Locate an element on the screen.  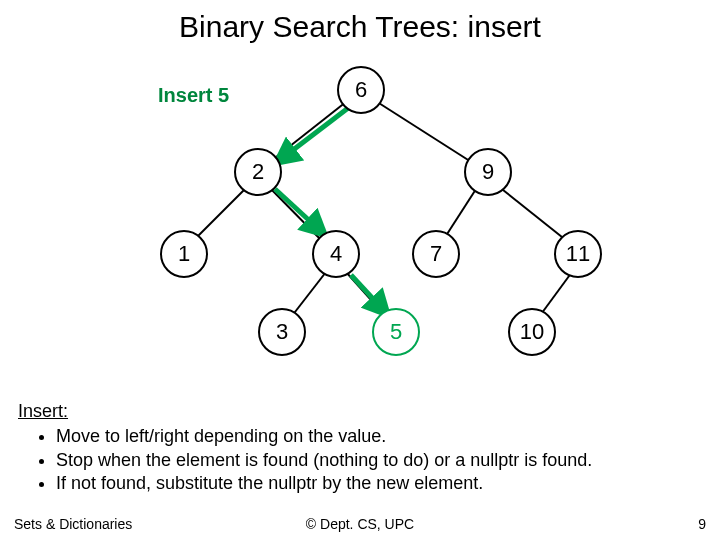
description-heading: Insert: is located at coordinates (43, 411).